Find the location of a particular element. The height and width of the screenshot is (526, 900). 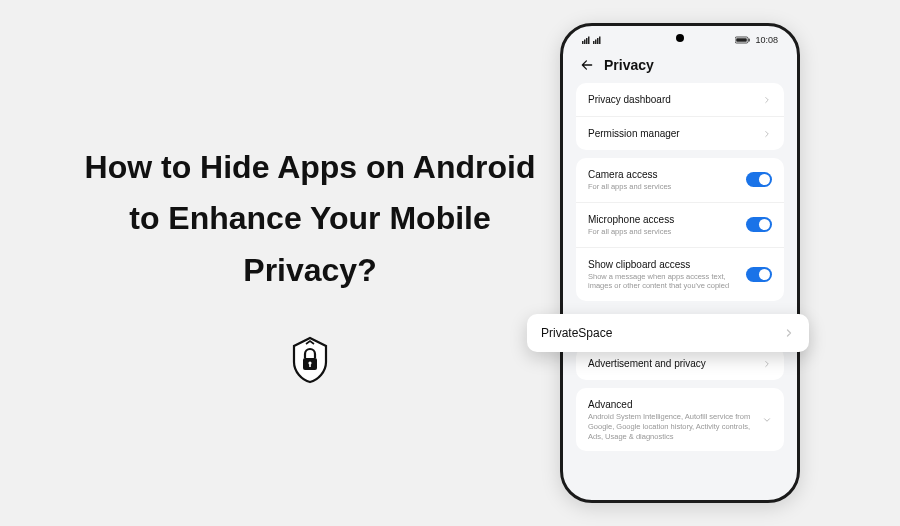

row-subtitle: Android System Intelligence, Autofill se… is located at coordinates (671, 426).